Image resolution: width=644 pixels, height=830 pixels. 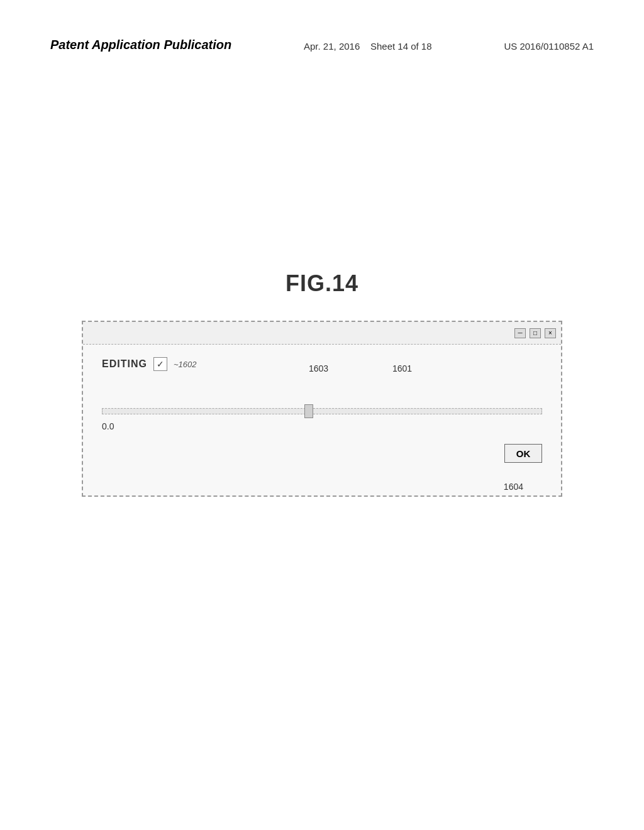 What do you see at coordinates (332, 47) in the screenshot?
I see `date-info: Apr. 21, 2016` at bounding box center [332, 47].